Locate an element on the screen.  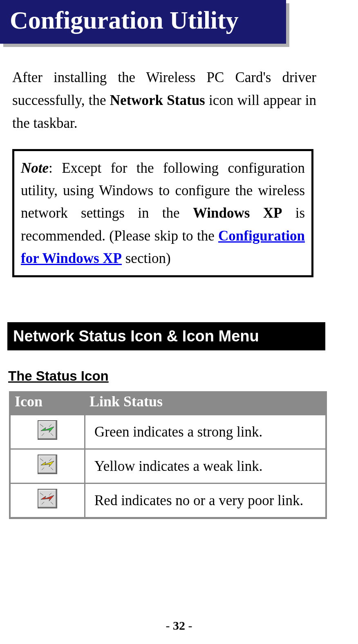
table-header-link-status: Link Status is located at coordinates (205, 403).